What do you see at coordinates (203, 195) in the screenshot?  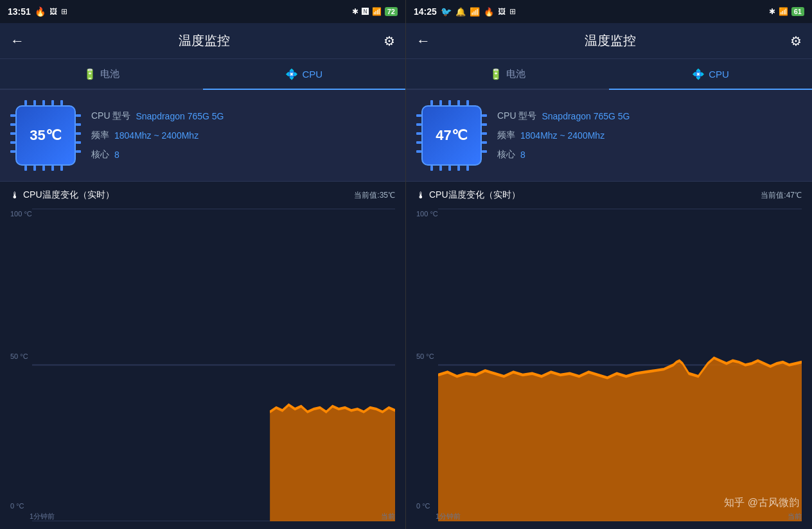 I see `chart-title-row-1: 🌡 CPU温度变化（实时） 当前值:35℃` at bounding box center [203, 195].